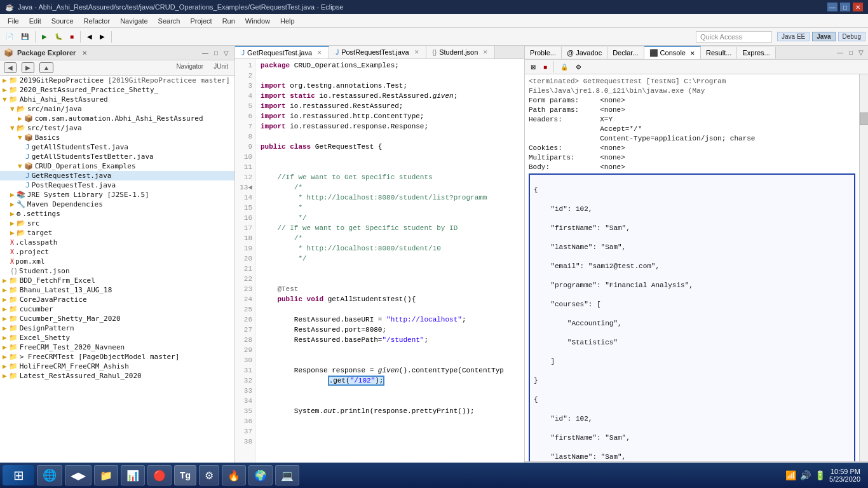  I want to click on minimize-console-button: —, so click(840, 52).